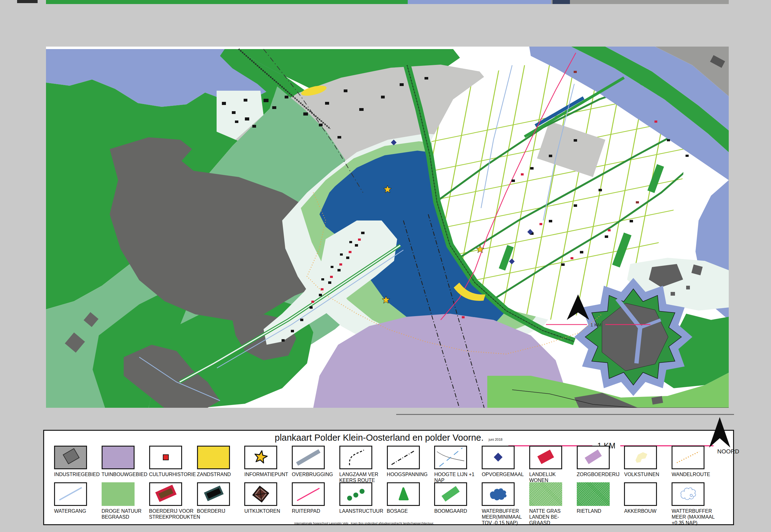 The image size is (771, 532). Describe the element at coordinates (219, 501) in the screenshot. I see `legend-item-boerderij: BOERDERIJ` at that location.